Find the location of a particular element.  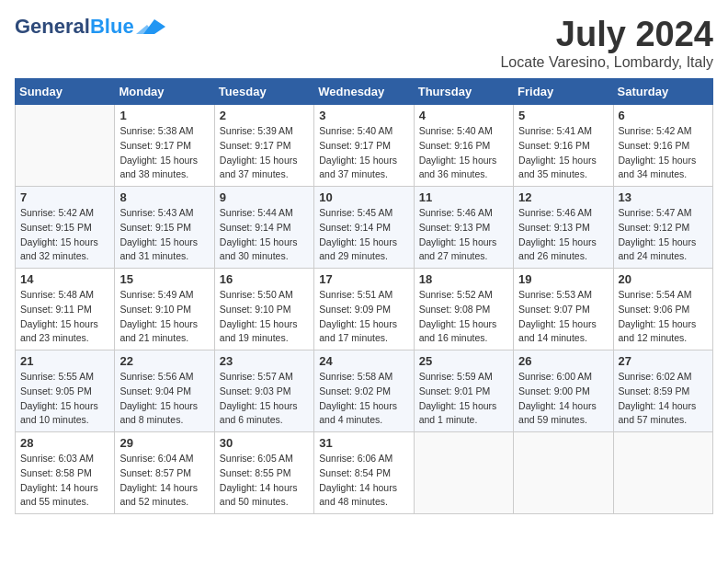

day-number: 27 is located at coordinates (664, 361).